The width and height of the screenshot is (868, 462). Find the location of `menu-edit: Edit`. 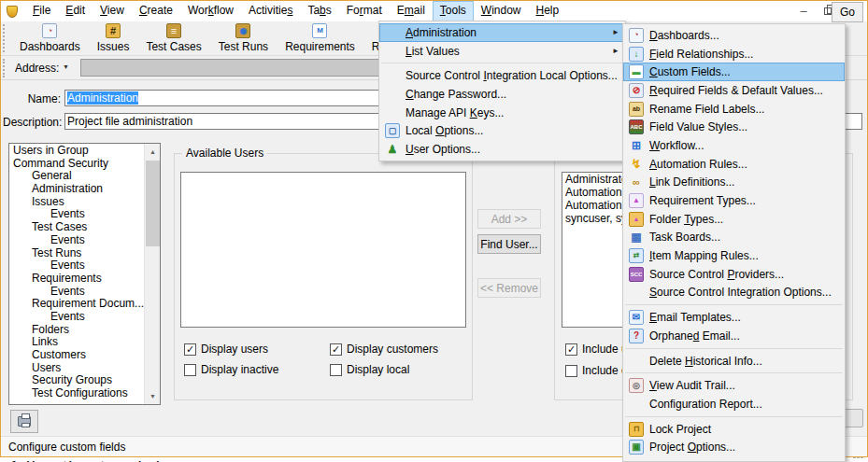

menu-edit: Edit is located at coordinates (75, 11).